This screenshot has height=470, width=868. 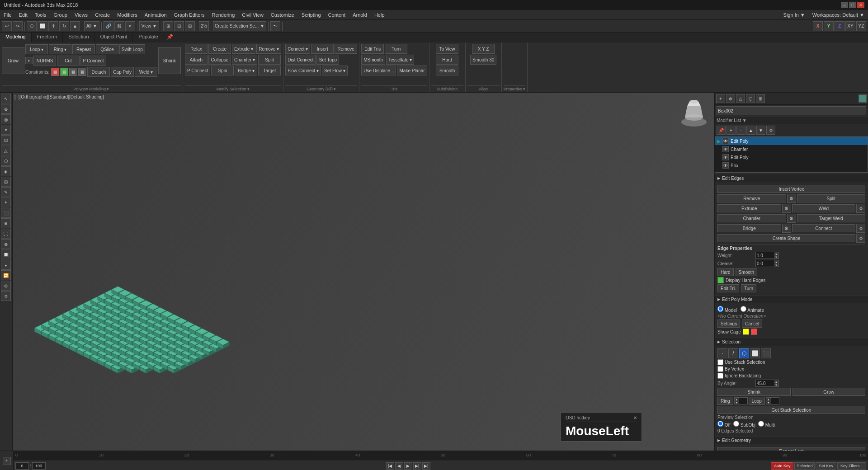 What do you see at coordinates (114, 38) in the screenshot?
I see `tab-object-paint: Object Paint` at bounding box center [114, 38].